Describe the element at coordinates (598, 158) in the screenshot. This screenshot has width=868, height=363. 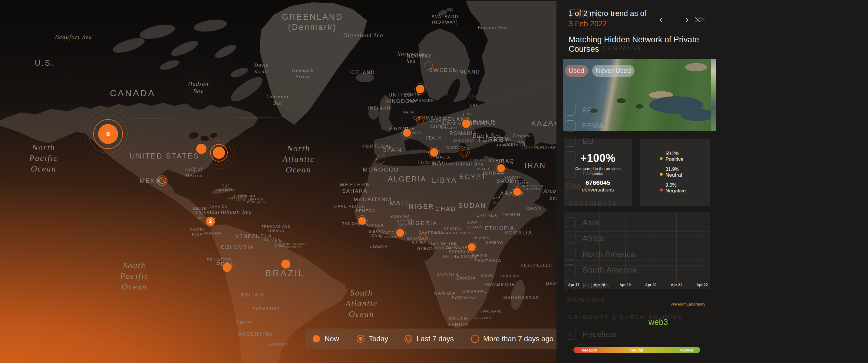
I see `change-value: +100%` at that location.